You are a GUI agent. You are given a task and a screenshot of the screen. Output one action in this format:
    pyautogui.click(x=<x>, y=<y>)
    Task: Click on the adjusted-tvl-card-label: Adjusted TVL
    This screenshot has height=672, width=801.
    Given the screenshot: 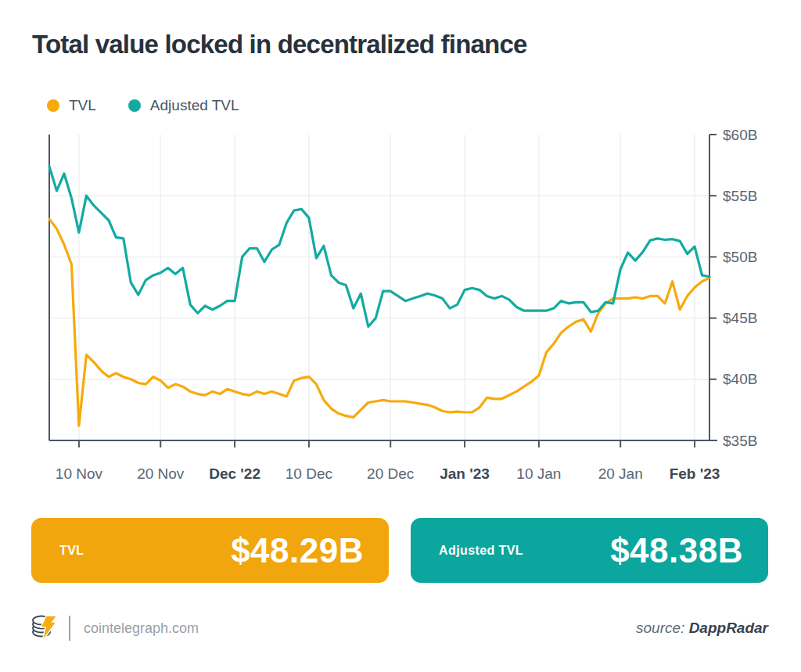 What is the action you would take?
    pyautogui.click(x=481, y=551)
    